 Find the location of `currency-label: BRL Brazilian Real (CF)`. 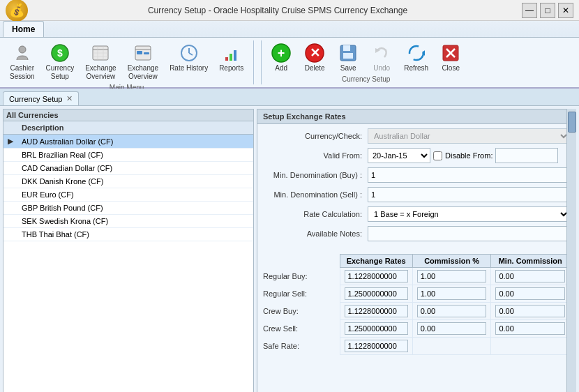

currency-label: BRL Brazilian Real (CF) is located at coordinates (135, 155).